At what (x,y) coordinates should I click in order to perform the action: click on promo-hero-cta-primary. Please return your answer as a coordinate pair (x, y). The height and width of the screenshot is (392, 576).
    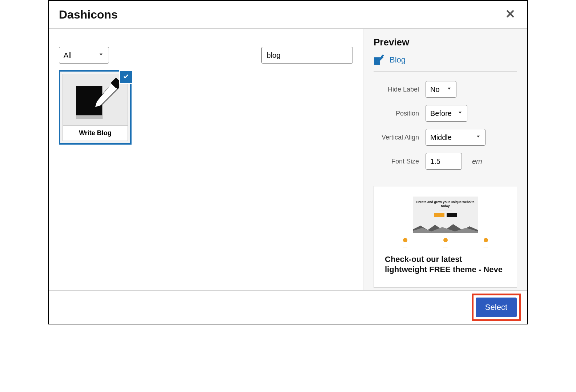
    Looking at the image, I should click on (439, 215).